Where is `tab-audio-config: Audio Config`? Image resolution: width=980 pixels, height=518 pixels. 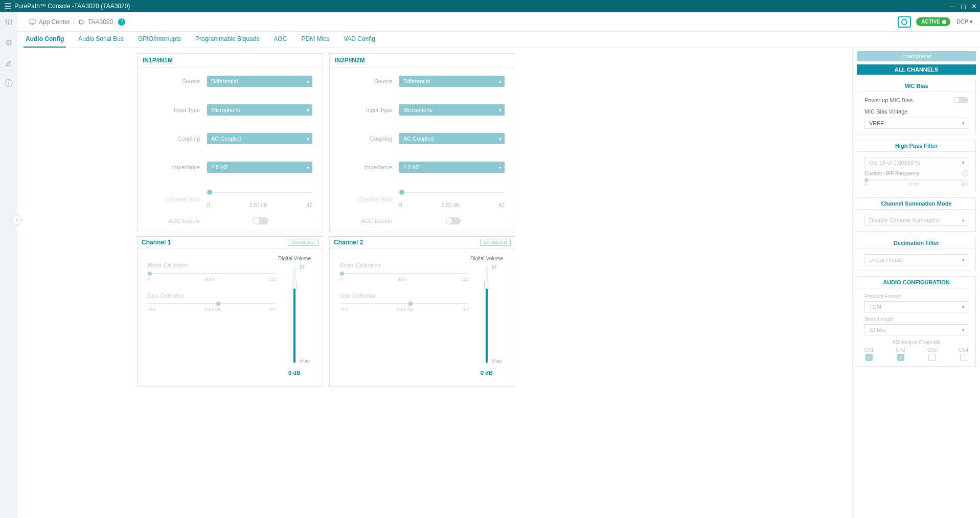 tab-audio-config: Audio Config is located at coordinates (45, 41).